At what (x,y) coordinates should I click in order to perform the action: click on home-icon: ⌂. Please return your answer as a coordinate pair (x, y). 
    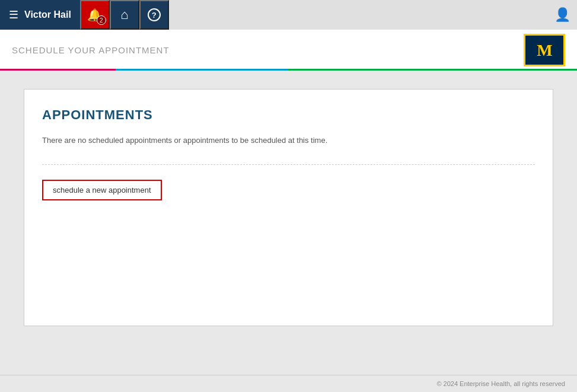
    Looking at the image, I should click on (125, 15).